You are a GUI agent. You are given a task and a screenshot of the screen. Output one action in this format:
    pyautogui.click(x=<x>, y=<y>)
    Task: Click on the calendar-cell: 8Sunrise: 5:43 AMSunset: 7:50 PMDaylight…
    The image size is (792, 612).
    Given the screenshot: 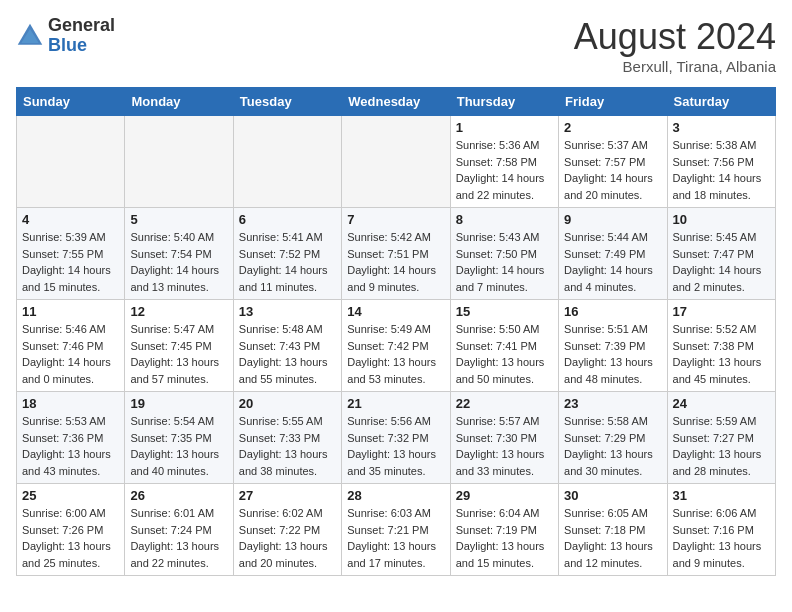 What is the action you would take?
    pyautogui.click(x=504, y=254)
    